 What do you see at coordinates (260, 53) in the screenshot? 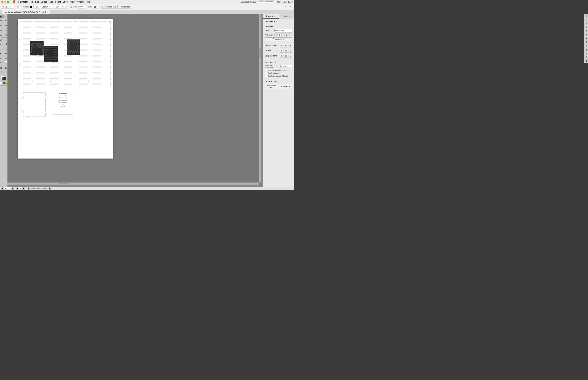
I see `scroll-thumb-vertical` at bounding box center [260, 53].